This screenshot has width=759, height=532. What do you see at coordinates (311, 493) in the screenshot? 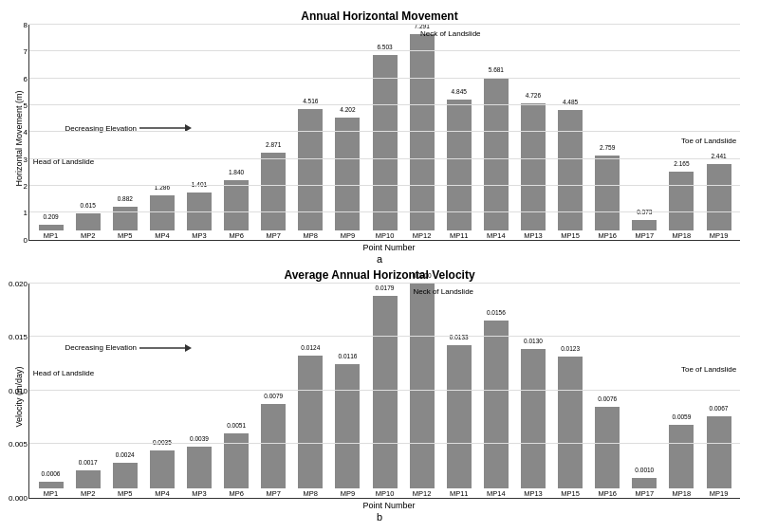
I see `bar-x-label: MP8` at bounding box center [311, 493].